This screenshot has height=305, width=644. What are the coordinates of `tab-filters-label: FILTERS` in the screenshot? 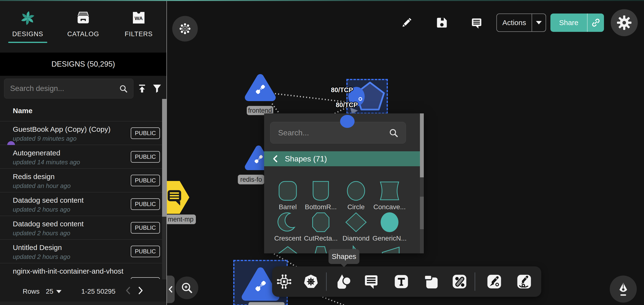 It's located at (139, 34).